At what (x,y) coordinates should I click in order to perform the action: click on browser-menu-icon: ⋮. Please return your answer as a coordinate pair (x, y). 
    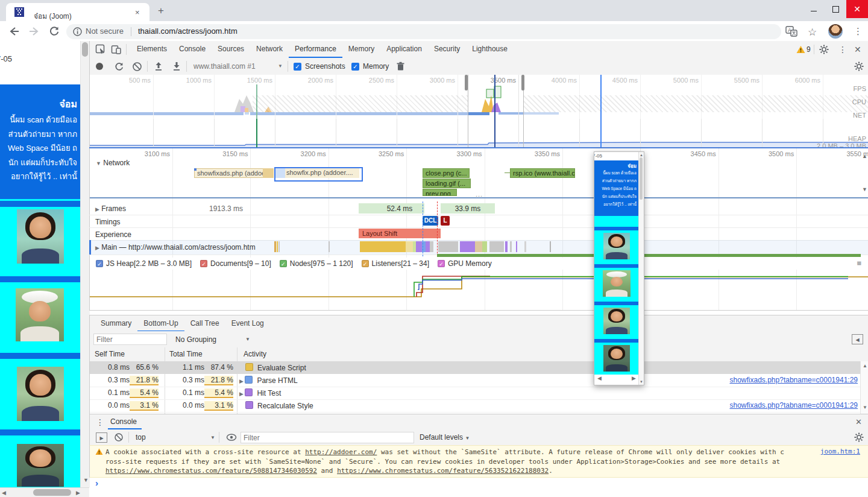
    Looking at the image, I should click on (858, 31).